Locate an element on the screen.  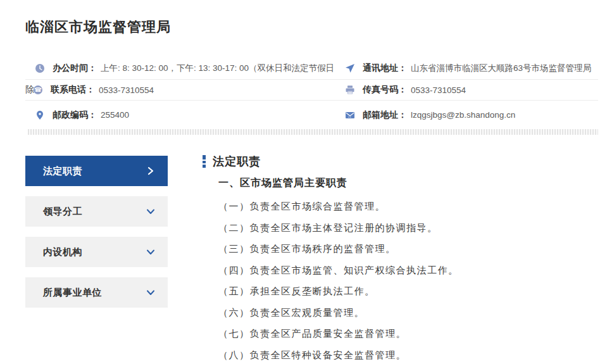
fax-icon is located at coordinates (350, 90).